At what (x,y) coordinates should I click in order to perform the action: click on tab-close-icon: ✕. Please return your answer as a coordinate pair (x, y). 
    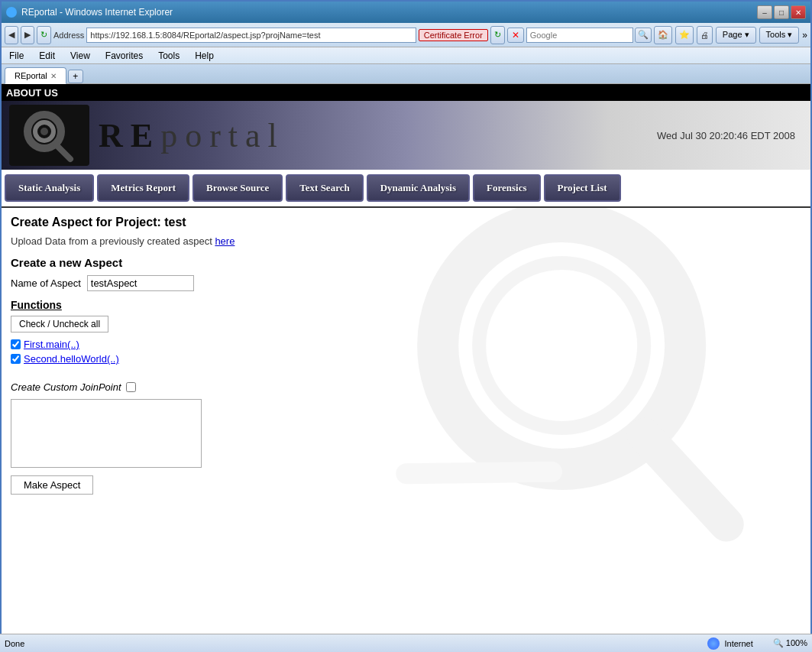
    Looking at the image, I should click on (53, 76).